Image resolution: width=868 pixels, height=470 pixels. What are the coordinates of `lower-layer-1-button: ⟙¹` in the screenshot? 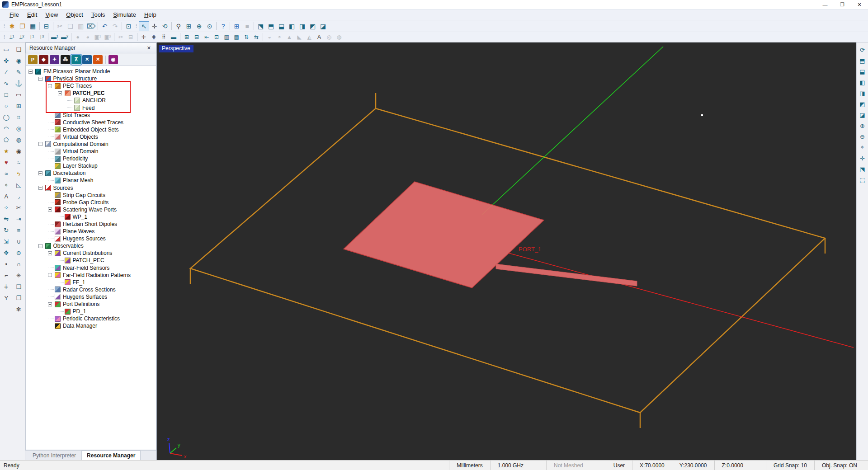 It's located at (32, 37).